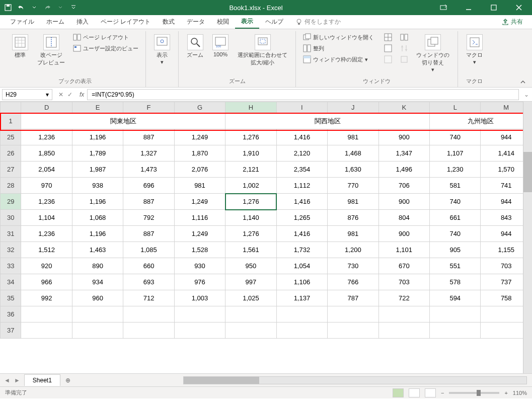 The width and height of the screenshot is (532, 404). I want to click on sheet-next-icon: ►, so click(17, 380).